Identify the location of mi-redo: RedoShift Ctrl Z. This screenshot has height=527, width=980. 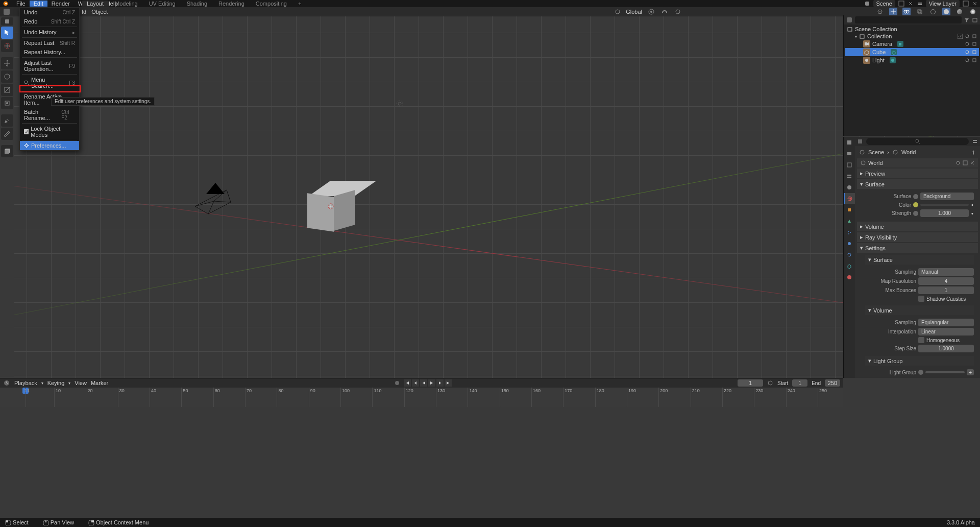
(50, 21).